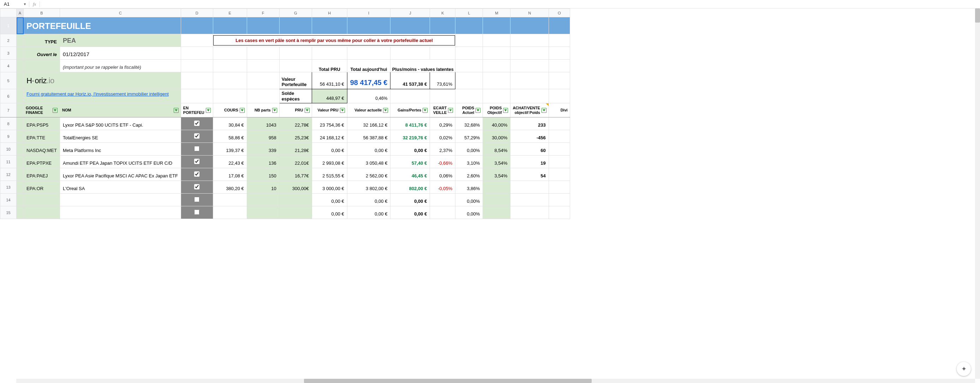 The image size is (980, 383). I want to click on col-header-C: C, so click(120, 13).